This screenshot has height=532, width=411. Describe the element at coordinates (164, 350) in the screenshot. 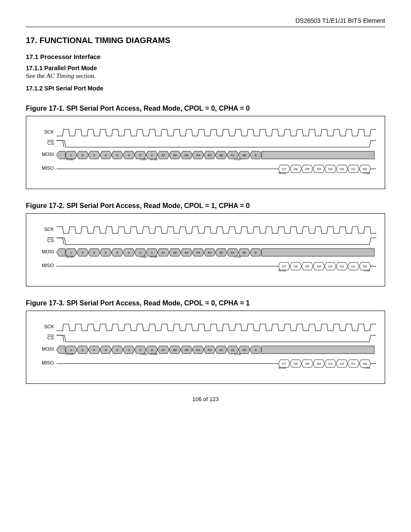

I see `svg-text: A7` at that location.